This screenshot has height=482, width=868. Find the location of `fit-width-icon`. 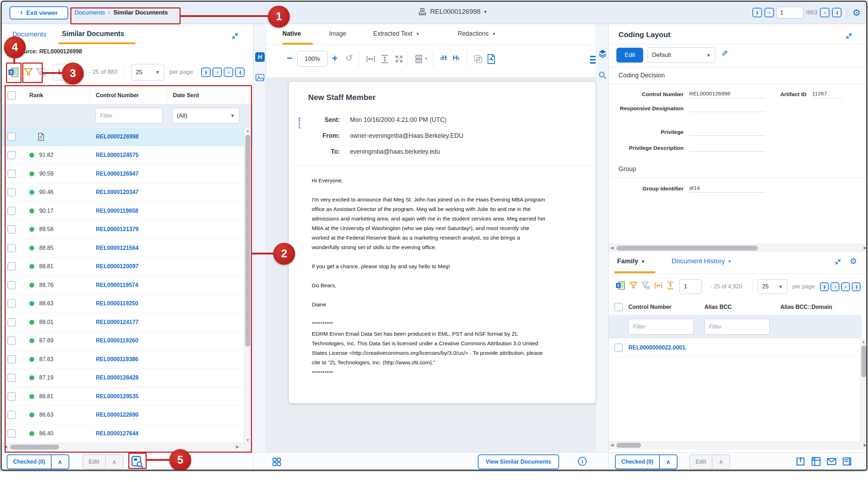

fit-width-icon is located at coordinates (371, 59).